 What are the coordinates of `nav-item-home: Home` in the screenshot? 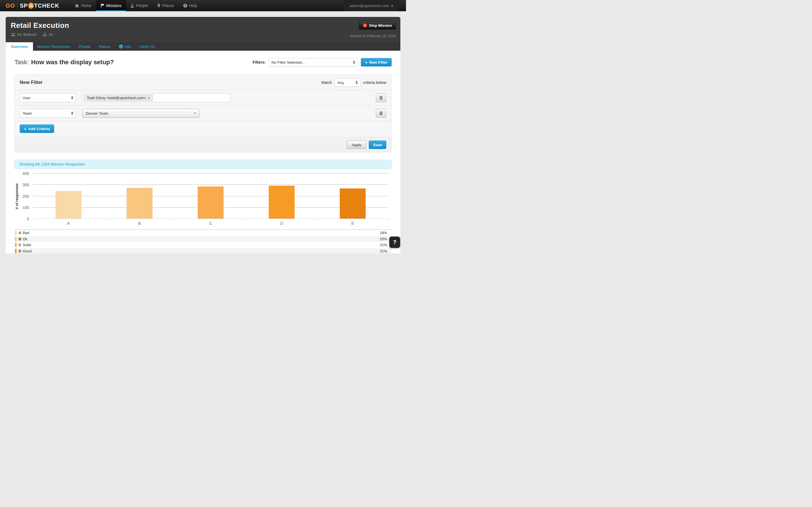 It's located at (83, 6).